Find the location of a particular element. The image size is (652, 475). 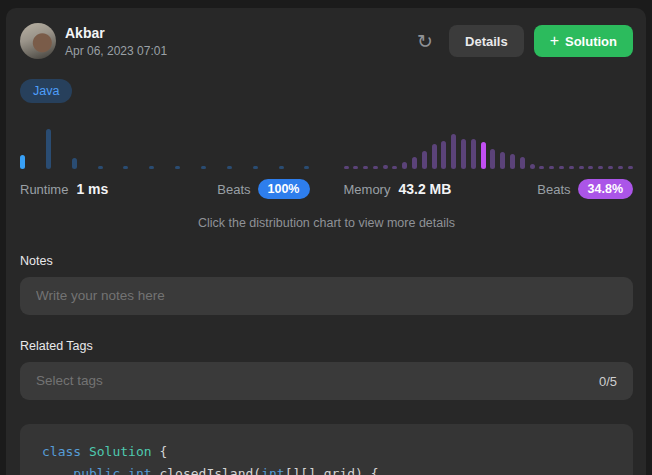

runtime-value: 1 ms is located at coordinates (92, 189).